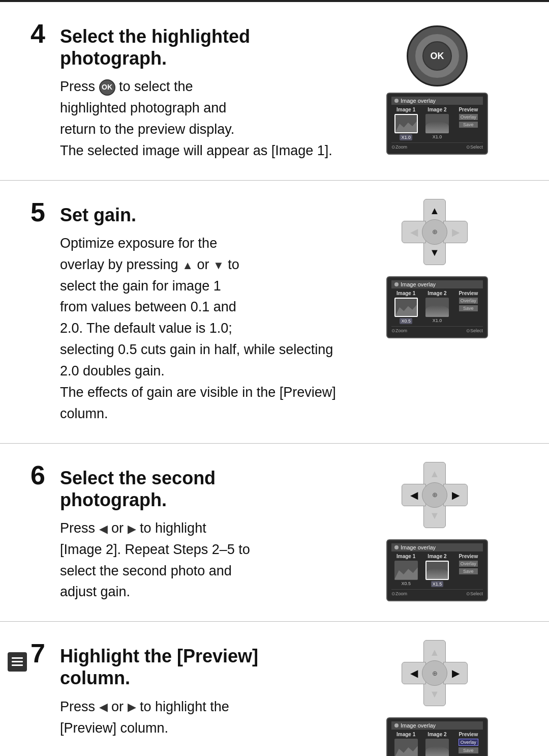  What do you see at coordinates (435, 232) in the screenshot?
I see `dpad-center-5: ⊕` at bounding box center [435, 232].